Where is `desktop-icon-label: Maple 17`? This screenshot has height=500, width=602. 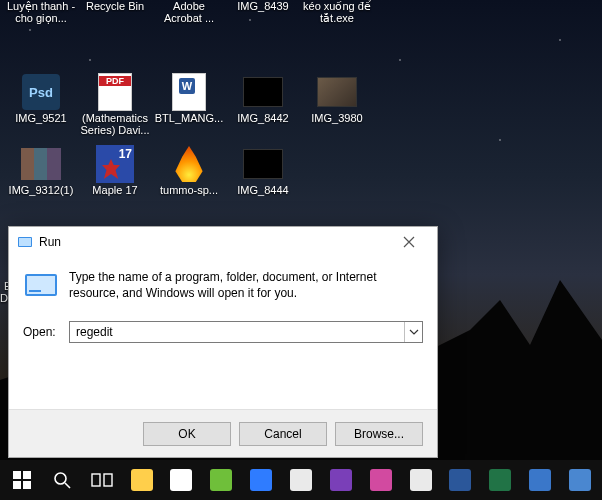
desktop-icon-label: Maple 17 is located at coordinates (114, 190).